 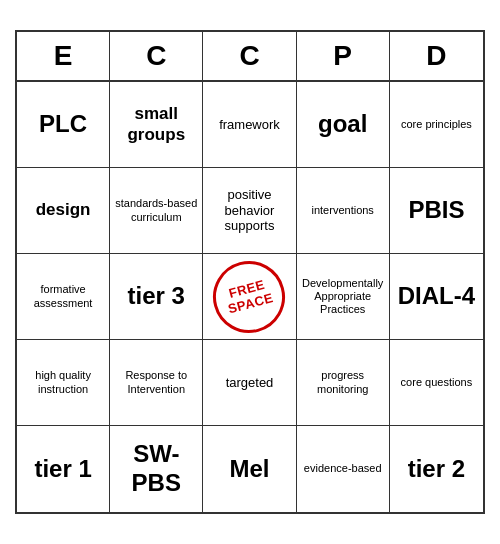 I want to click on cell-4: core principles, so click(x=436, y=125).